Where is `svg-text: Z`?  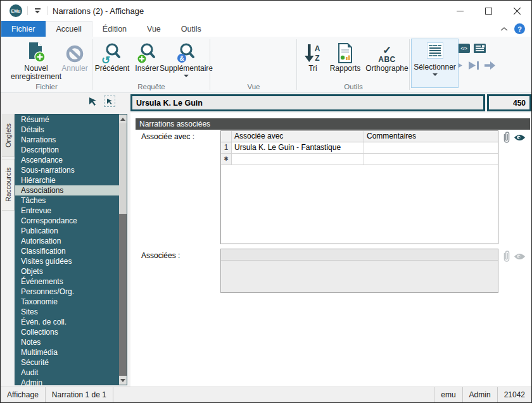
svg-text: Z is located at coordinates (317, 58).